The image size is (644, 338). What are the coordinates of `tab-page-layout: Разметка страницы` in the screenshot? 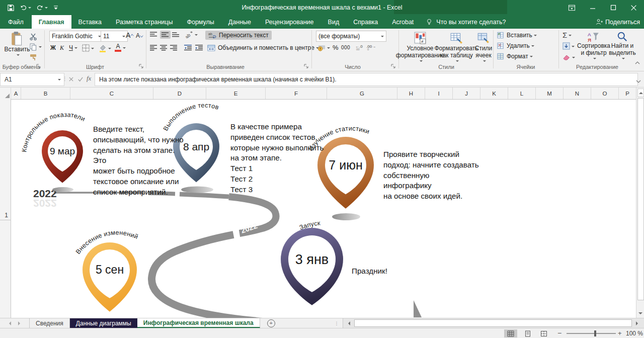 It's located at (144, 22).